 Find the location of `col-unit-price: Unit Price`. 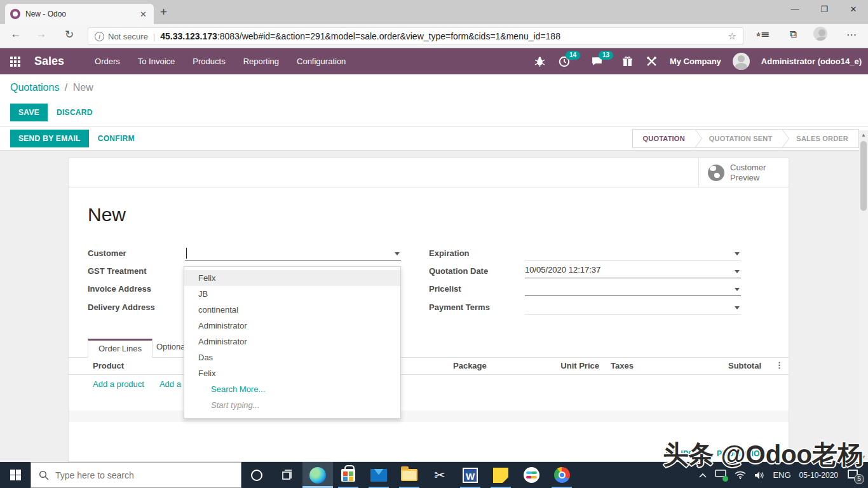

col-unit-price: Unit Price is located at coordinates (578, 366).